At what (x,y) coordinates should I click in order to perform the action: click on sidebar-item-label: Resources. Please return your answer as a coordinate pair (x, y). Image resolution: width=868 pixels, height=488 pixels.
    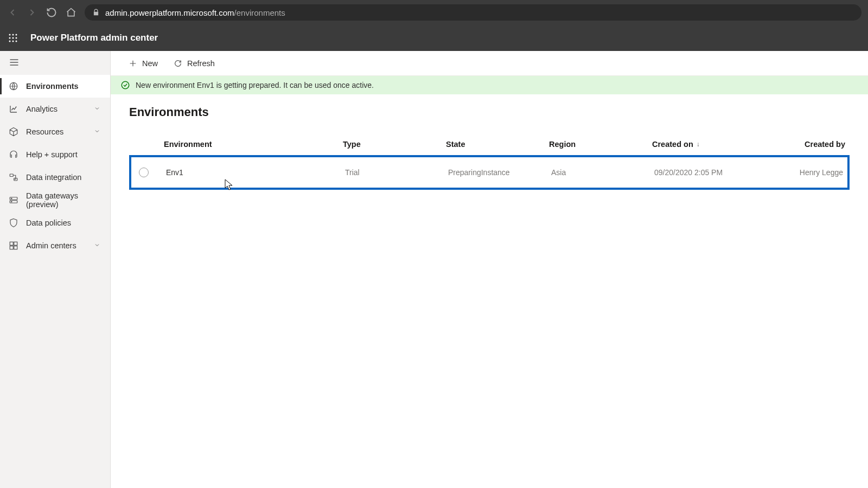
    Looking at the image, I should click on (56, 132).